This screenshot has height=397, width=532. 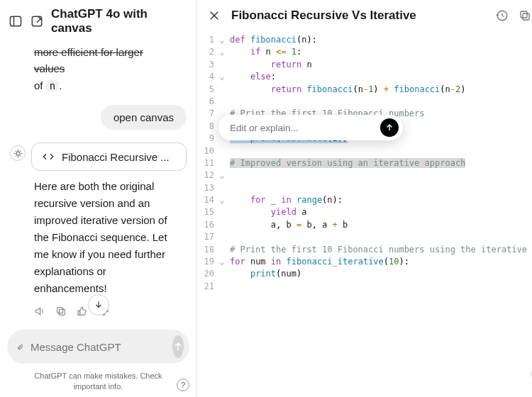 What do you see at coordinates (61, 311) in the screenshot?
I see `copy-icon` at bounding box center [61, 311].